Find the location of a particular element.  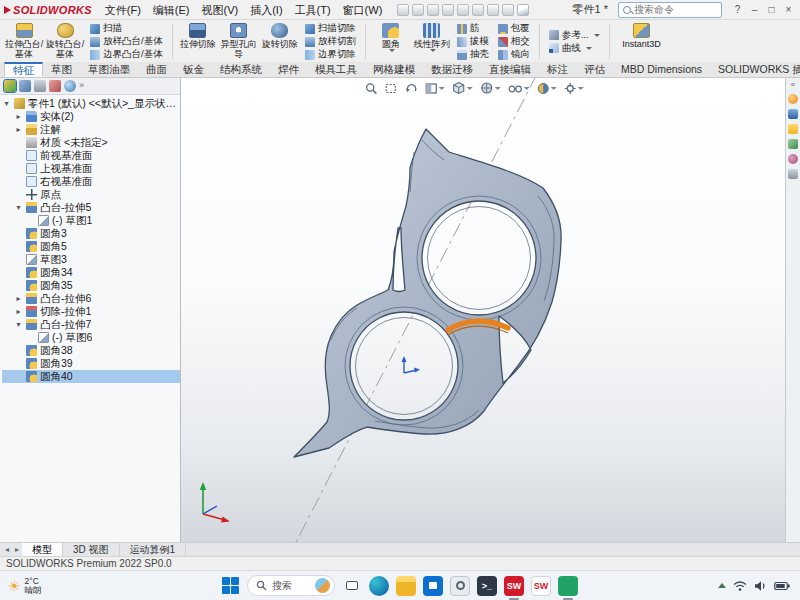

minimize-button: – is located at coordinates (754, 10).